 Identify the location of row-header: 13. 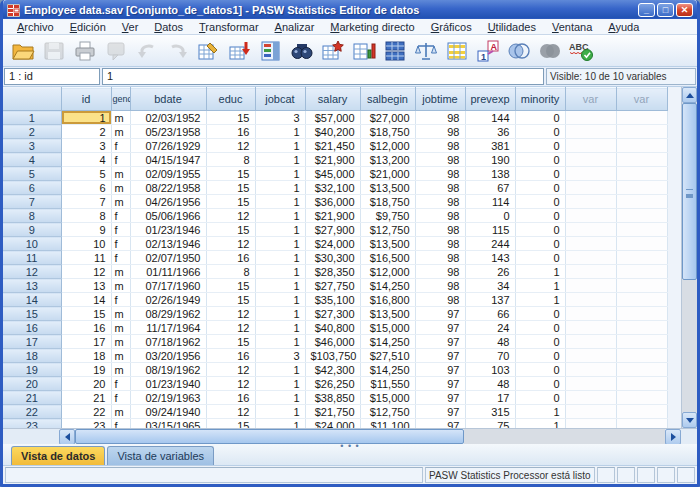
(32, 286).